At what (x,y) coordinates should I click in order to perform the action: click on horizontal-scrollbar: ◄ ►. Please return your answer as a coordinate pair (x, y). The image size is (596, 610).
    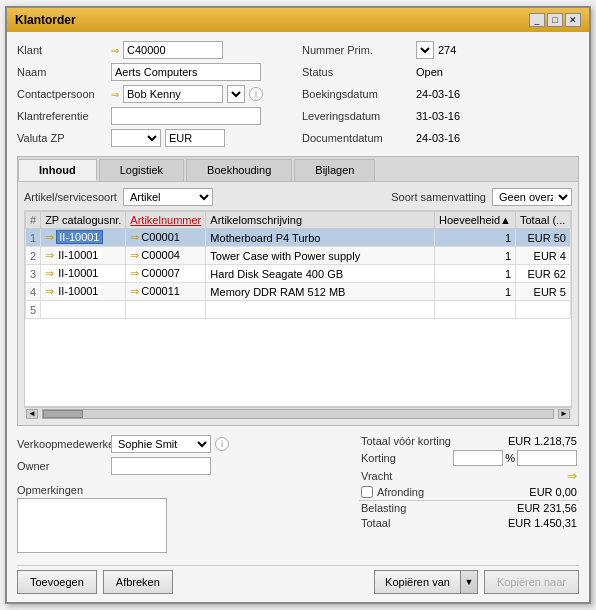
    Looking at the image, I should click on (298, 413).